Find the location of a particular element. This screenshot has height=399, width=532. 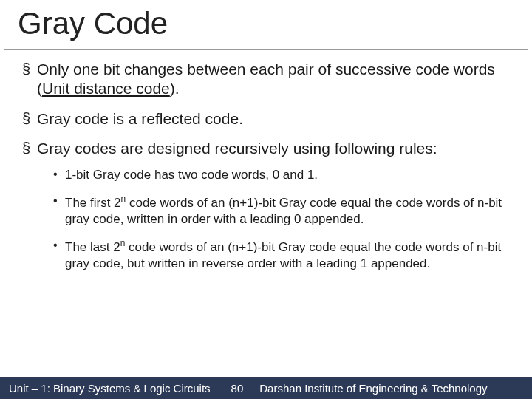

footer-institute: Darshan Institute of Engineering & Techn… is located at coordinates (373, 389).